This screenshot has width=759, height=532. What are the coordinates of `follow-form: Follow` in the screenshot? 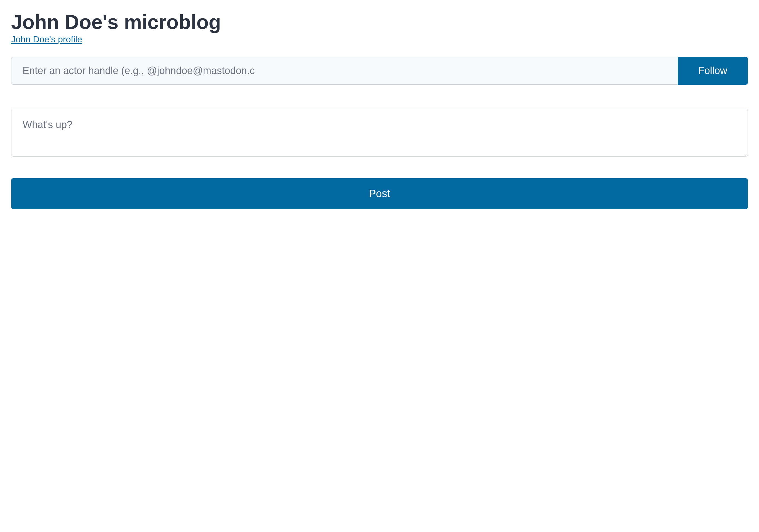 It's located at (380, 71).